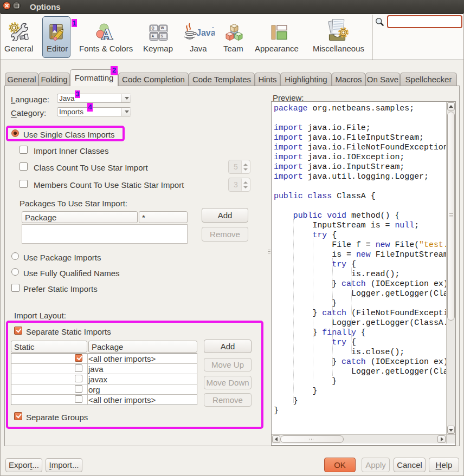 The image size is (464, 476). I want to click on svg-text: S, so click(163, 36).